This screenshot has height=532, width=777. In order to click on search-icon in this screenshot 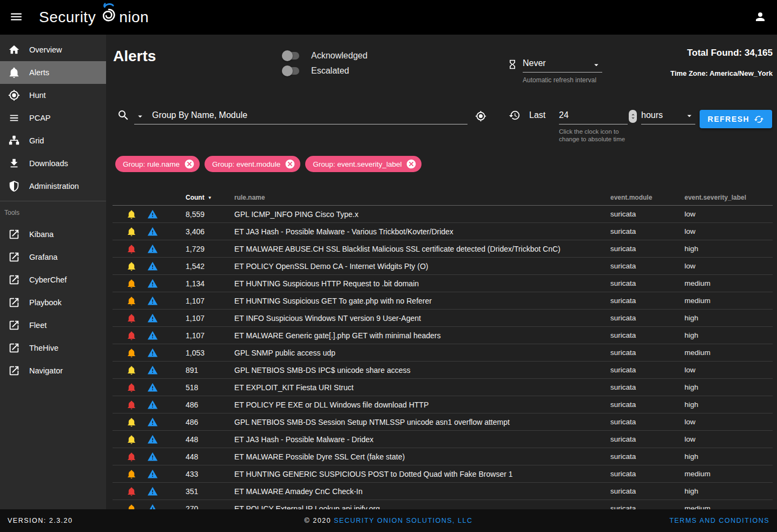, I will do `click(123, 115)`.